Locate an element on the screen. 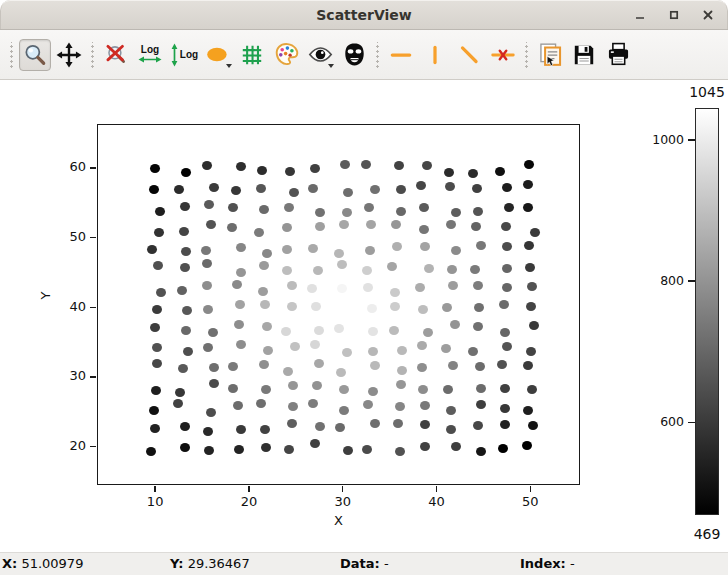  colorbar-tick is located at coordinates (692, 423).